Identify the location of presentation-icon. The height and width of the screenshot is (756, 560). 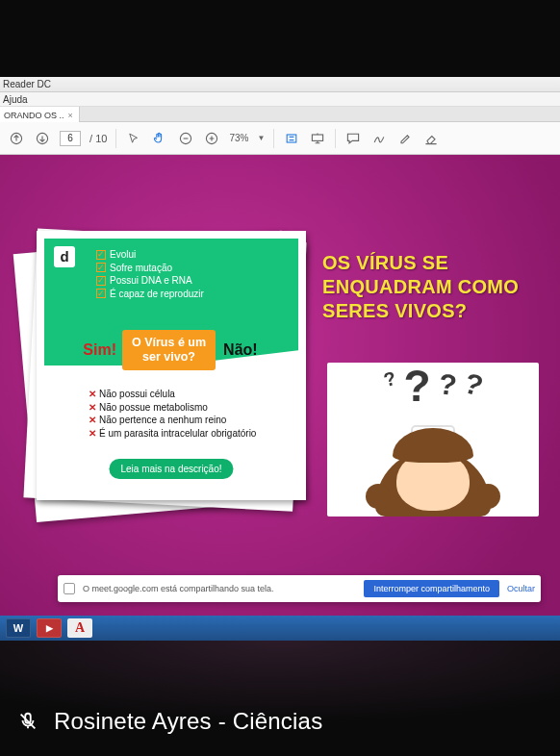
(318, 139).